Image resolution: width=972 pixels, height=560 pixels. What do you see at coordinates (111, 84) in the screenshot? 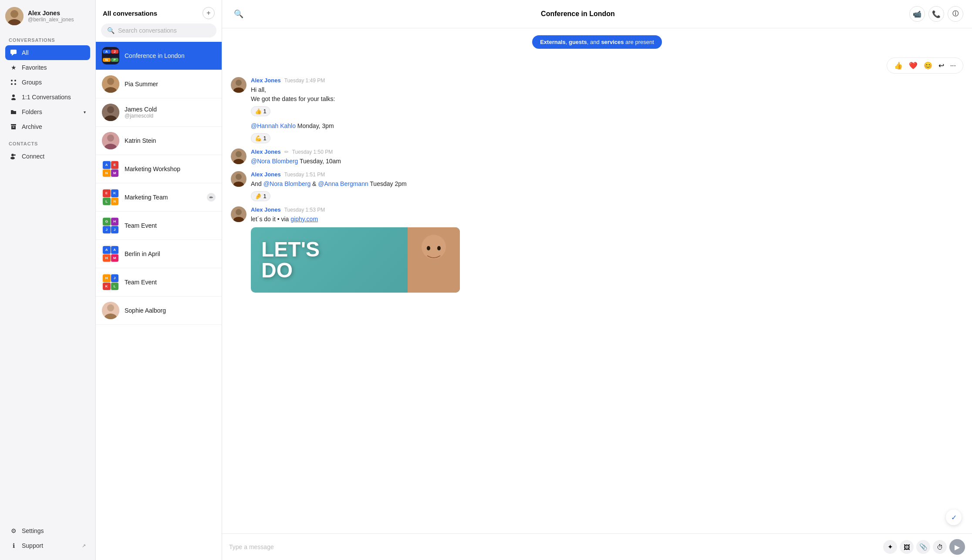
I see `conv-avatar-pia` at bounding box center [111, 84].